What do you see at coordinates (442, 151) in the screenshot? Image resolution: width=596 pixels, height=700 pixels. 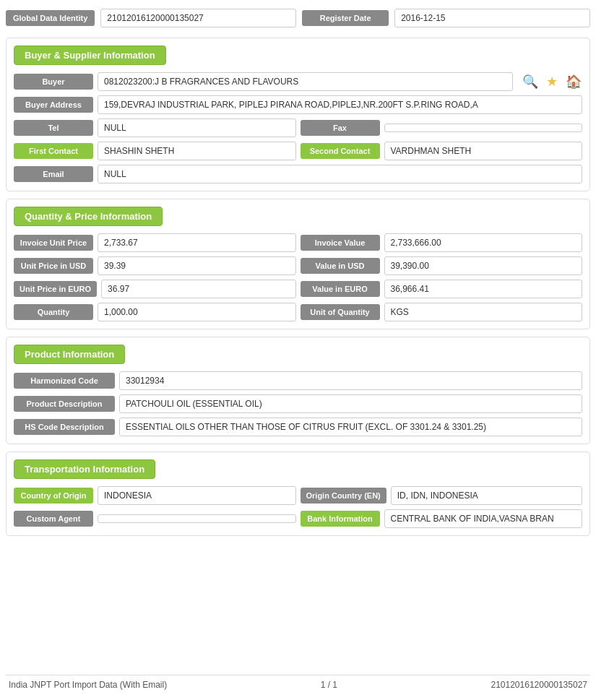 I see `second-contact-col: Second Contact VARDHMAN SHETH` at bounding box center [442, 151].